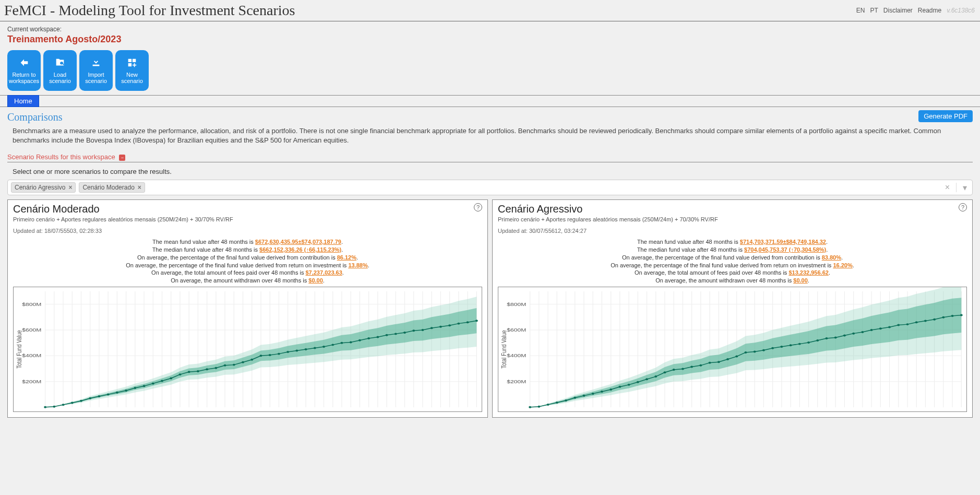 The image size is (980, 495). I want to click on stat-roi-pct: 16.20%, so click(842, 265).